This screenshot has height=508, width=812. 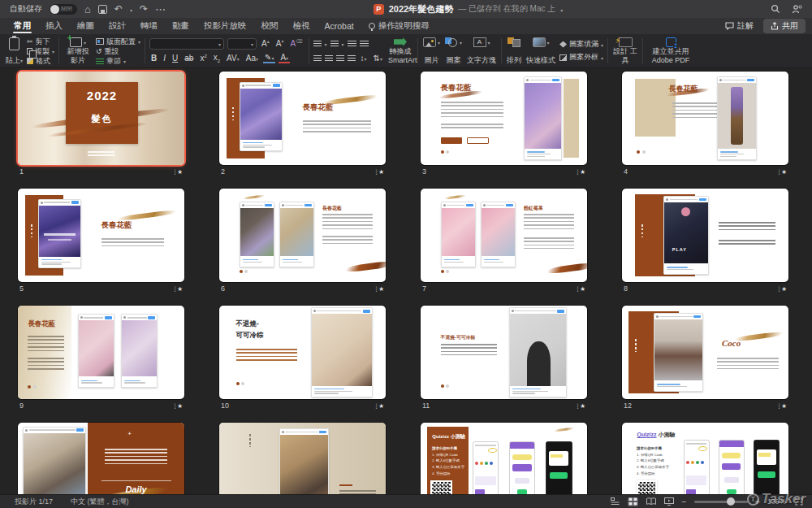 I want to click on slide-thumbnail-10: 不退燒- 可可冷棕, so click(x=302, y=353).